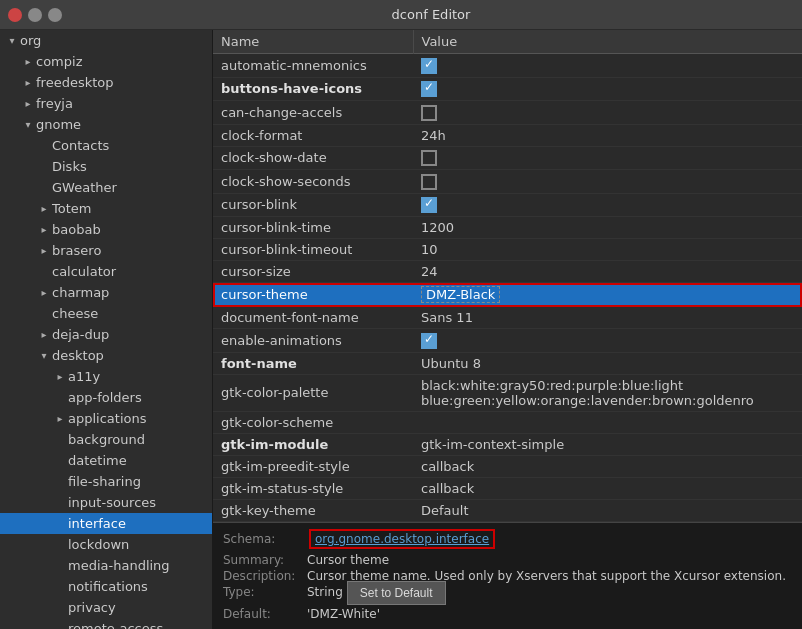 This screenshot has height=629, width=802. Describe the element at coordinates (608, 510) in the screenshot. I see `row-value: Default` at that location.